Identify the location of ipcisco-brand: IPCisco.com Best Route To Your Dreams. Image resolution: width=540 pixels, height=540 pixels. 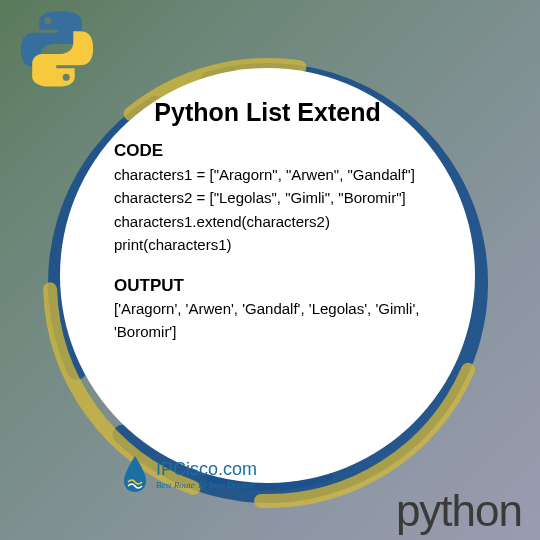
(188, 474).